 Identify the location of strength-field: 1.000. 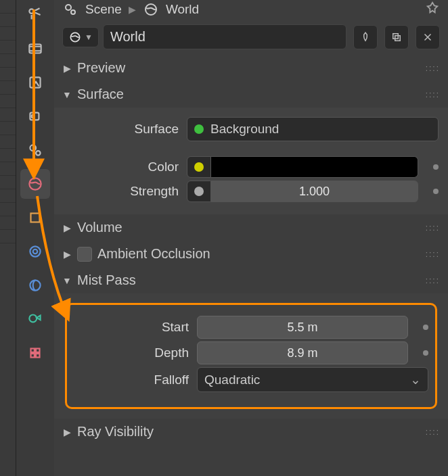
(303, 191).